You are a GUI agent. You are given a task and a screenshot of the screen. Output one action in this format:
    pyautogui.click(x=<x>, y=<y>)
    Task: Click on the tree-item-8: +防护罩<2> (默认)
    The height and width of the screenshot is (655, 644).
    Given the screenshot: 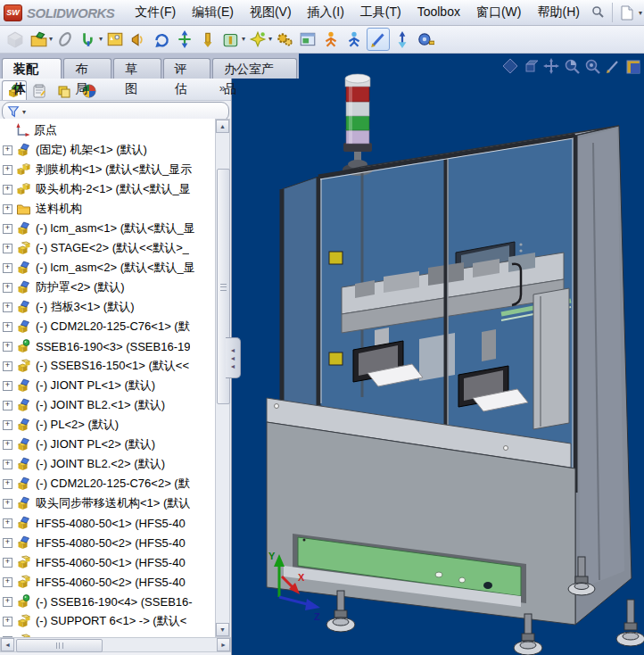 What is the action you would take?
    pyautogui.click(x=108, y=287)
    